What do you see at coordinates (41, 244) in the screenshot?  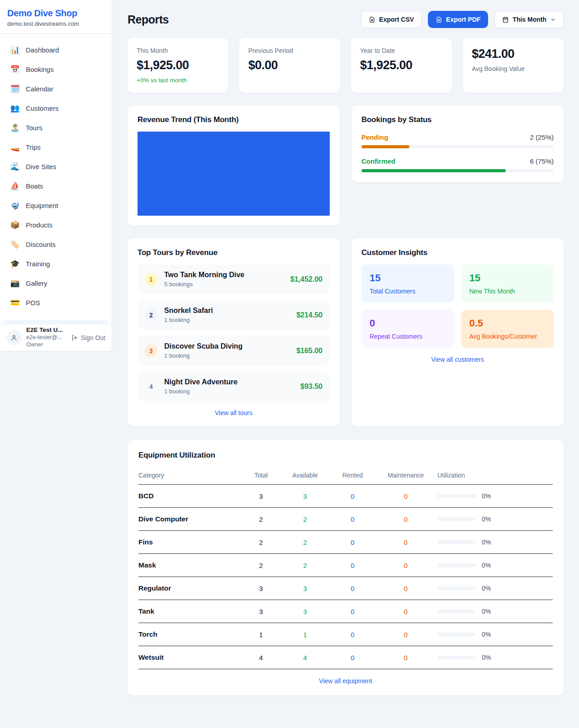 I see `sidebar-item-label: Discounts` at bounding box center [41, 244].